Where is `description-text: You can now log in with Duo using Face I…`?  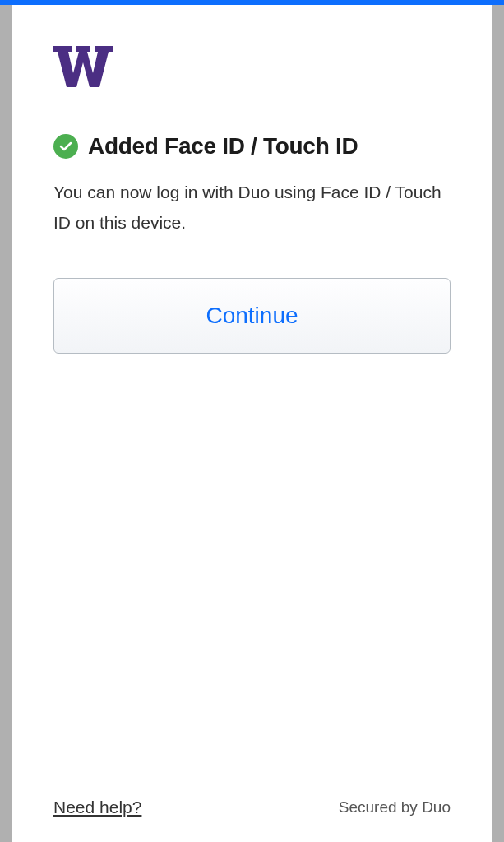 description-text: You can now log in with Duo using Face I… is located at coordinates (252, 208).